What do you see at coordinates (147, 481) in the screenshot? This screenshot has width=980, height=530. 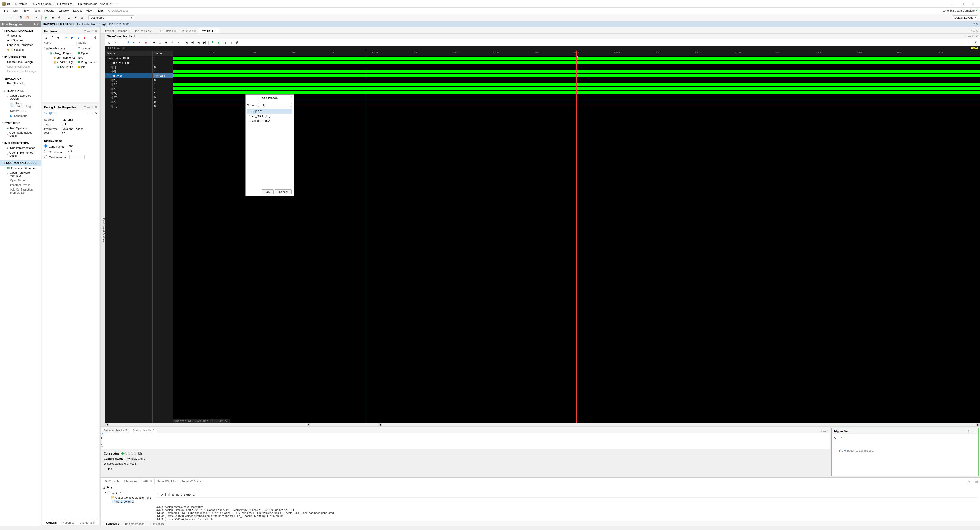 I see `tab-log: Log ✕` at bounding box center [147, 481].